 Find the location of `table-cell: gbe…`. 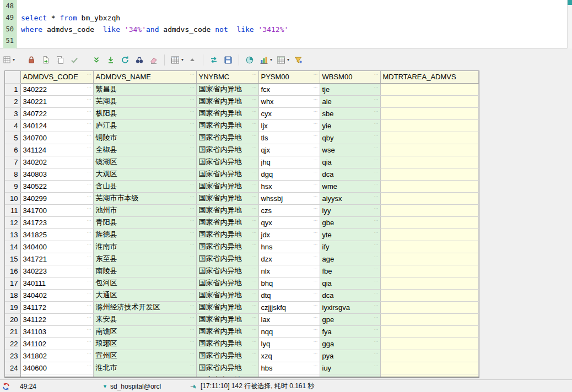

table-cell: gbe… is located at coordinates (350, 222).